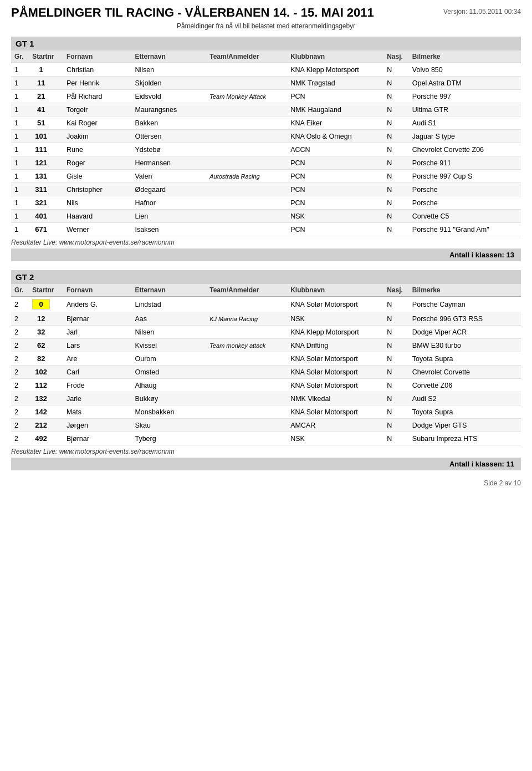 Image resolution: width=532 pixels, height=771 pixels. What do you see at coordinates (46, 216) in the screenshot?
I see `gt1-startnr-cell: 401` at bounding box center [46, 216].